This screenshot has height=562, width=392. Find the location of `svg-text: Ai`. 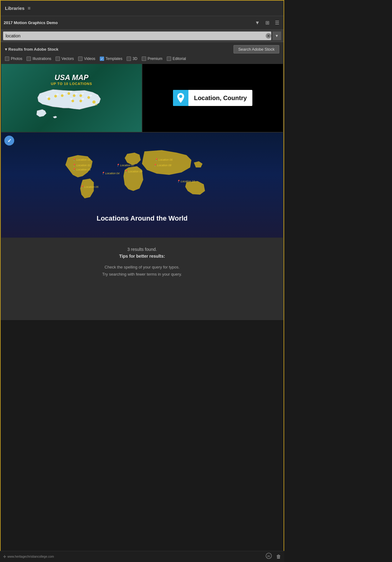

svg-text: Ai is located at coordinates (269, 556).